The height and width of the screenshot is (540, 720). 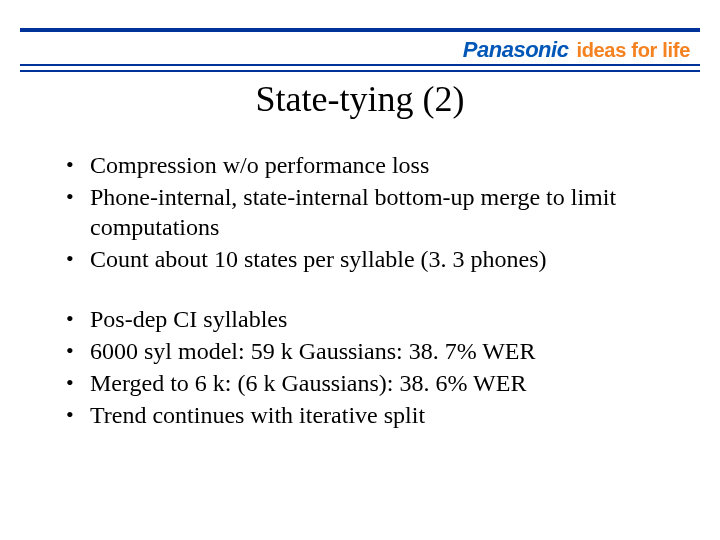 What do you see at coordinates (360, 65) in the screenshot?
I see `header-rule-mid` at bounding box center [360, 65].